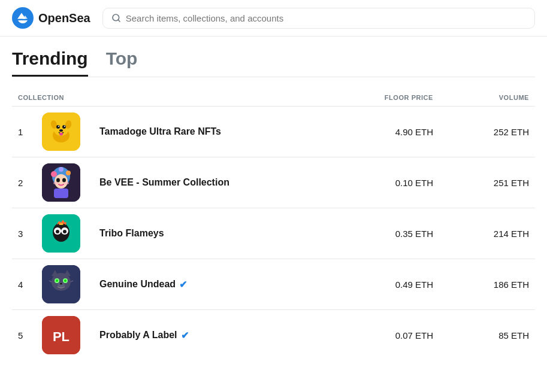 The image size is (547, 392). I want to click on collection-name: Be VEE - Summer Collection, so click(213, 183).